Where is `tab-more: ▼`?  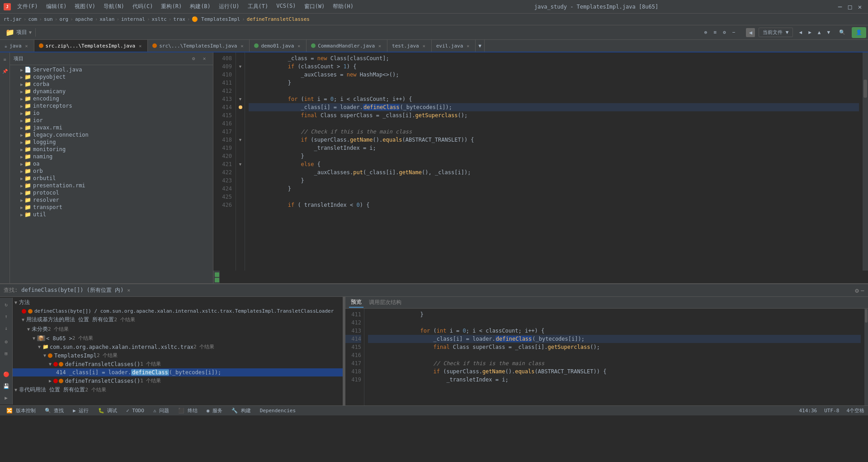 tab-more: ▼ is located at coordinates (480, 46).